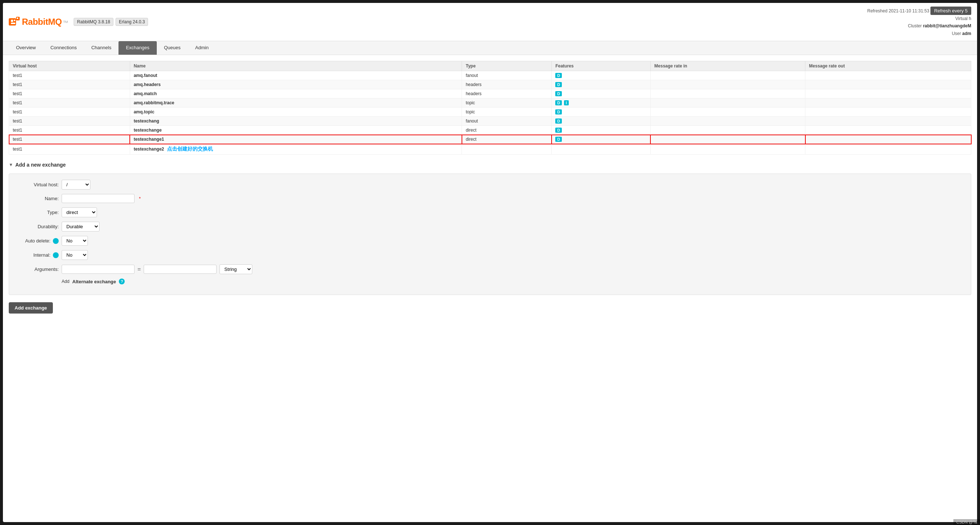 Image resolution: width=980 pixels, height=525 pixels. Describe the element at coordinates (601, 103) in the screenshot. I see `cell-features: D I` at that location.